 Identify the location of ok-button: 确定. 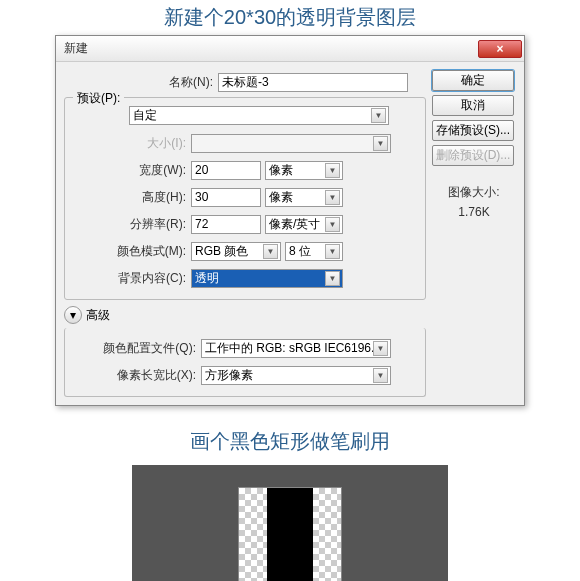
(473, 80).